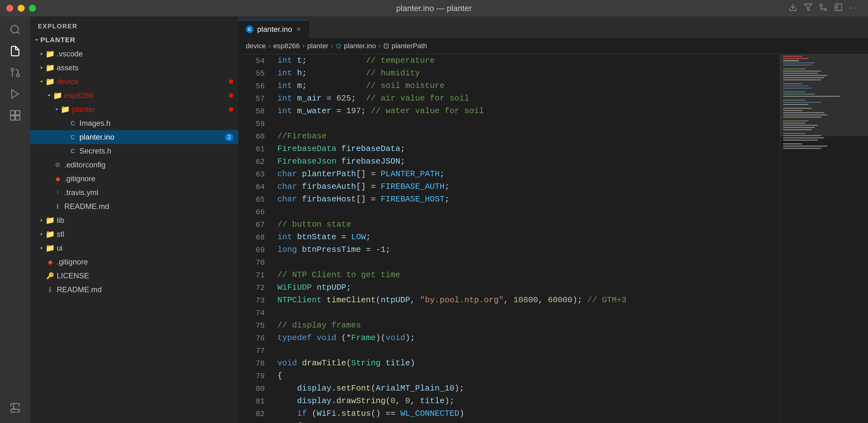  I want to click on sidebar-label-gitignore-root: .gitignore, so click(148, 262).